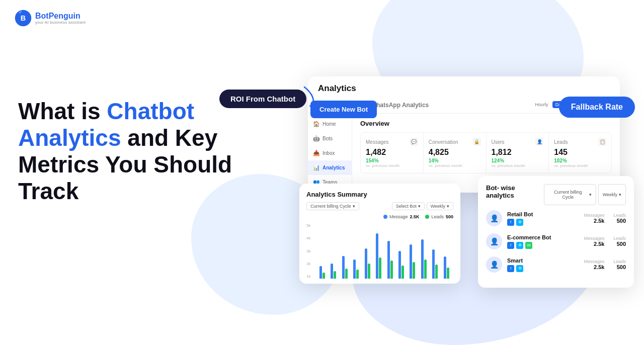 The height and width of the screenshot is (345, 644). What do you see at coordinates (150, 111) in the screenshot?
I see `headline-highlight1: Chatbot` at bounding box center [150, 111].